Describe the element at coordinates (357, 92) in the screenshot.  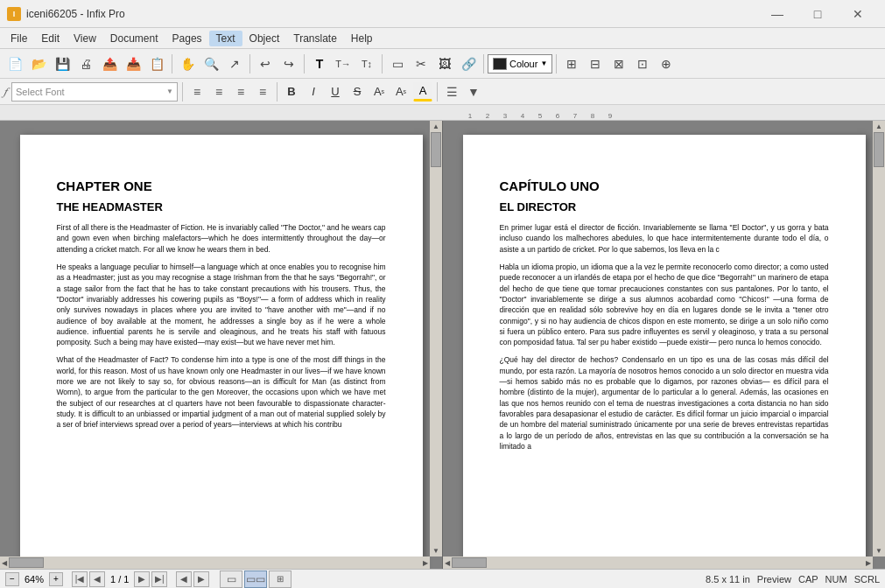
I see `strikethrough-button: S` at that location.